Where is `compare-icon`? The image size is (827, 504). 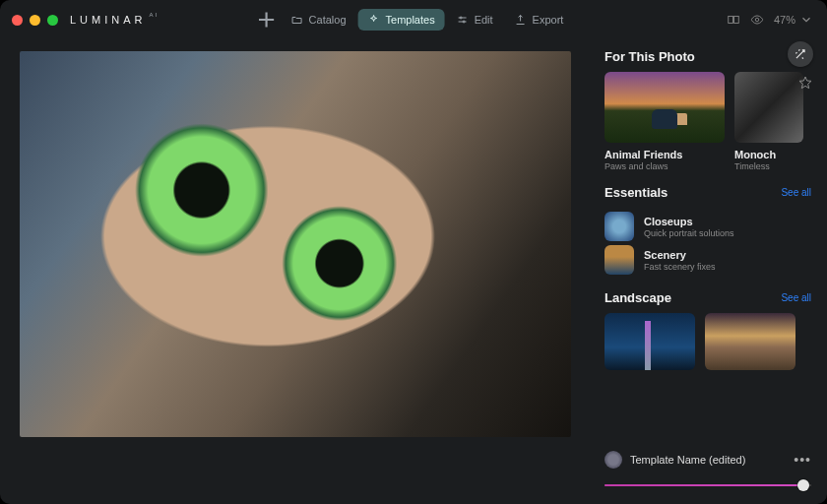 compare-icon is located at coordinates (733, 20).